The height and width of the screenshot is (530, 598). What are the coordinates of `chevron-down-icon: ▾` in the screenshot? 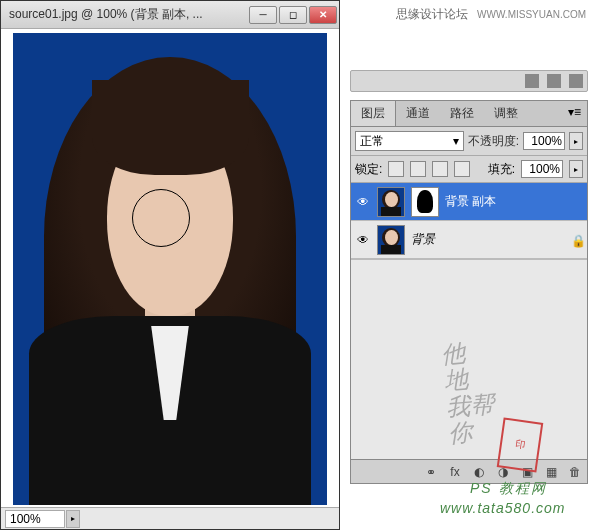 It's located at (456, 141).